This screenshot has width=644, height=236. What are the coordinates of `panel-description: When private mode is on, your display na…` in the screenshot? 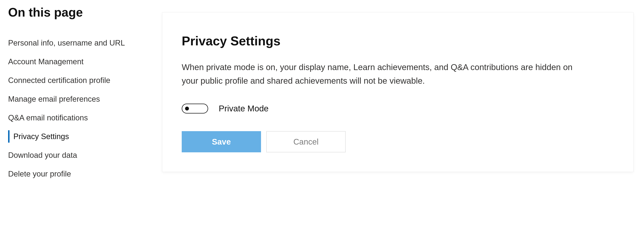 It's located at (384, 74).